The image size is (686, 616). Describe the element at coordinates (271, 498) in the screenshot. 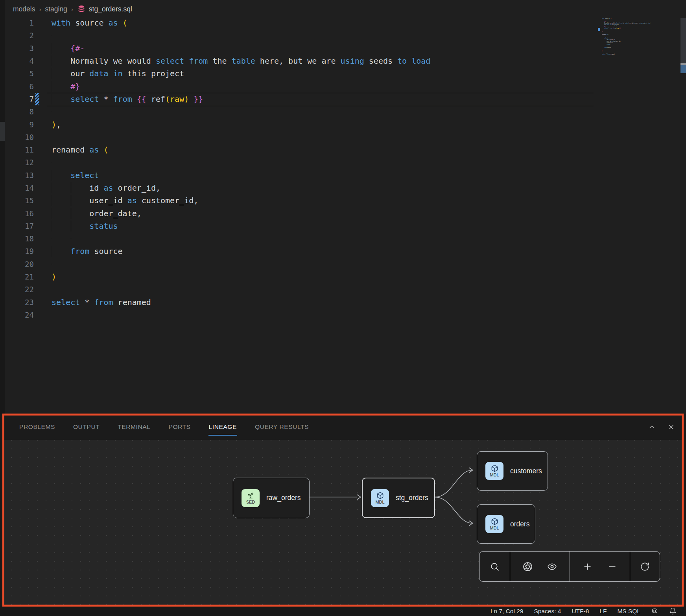

I see `lineage-node-raw-orders: SED raw_orders` at that location.